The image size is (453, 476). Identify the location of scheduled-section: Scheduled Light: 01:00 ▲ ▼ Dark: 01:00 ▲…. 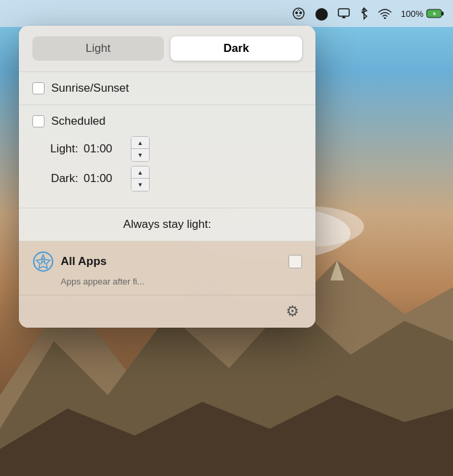
(167, 156).